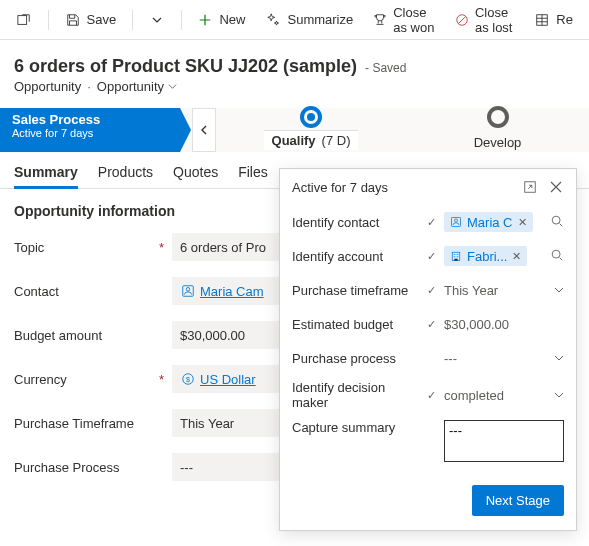  Describe the element at coordinates (90, 130) in the screenshot. I see `process-header: Sales Process Active for 7 days` at that location.